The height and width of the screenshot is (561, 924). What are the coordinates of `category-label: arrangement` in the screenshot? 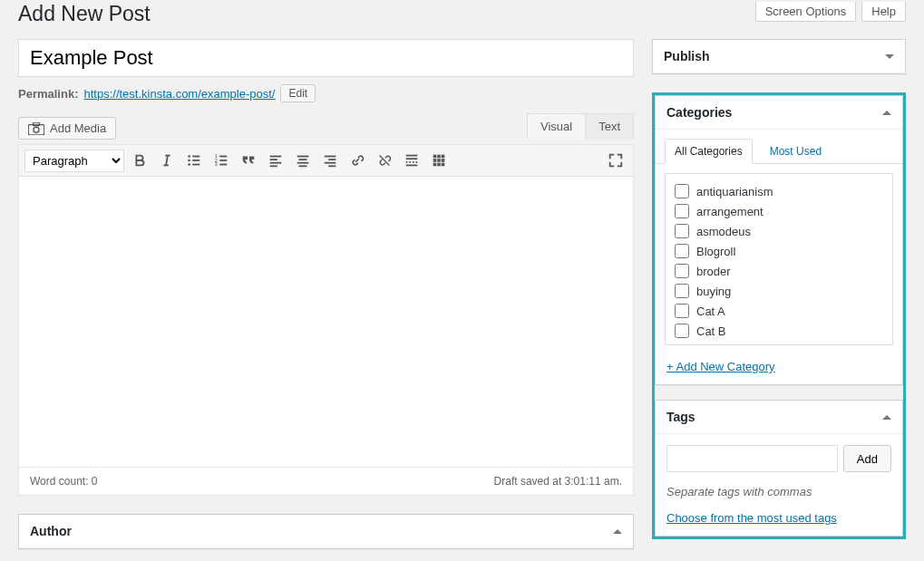 It's located at (730, 212).